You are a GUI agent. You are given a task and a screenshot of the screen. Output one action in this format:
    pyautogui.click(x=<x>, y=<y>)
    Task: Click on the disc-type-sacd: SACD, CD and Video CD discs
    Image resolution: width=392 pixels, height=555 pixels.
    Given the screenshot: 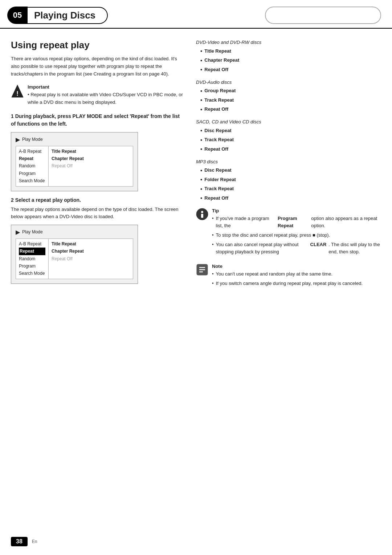 What is the action you would take?
    pyautogui.click(x=289, y=122)
    